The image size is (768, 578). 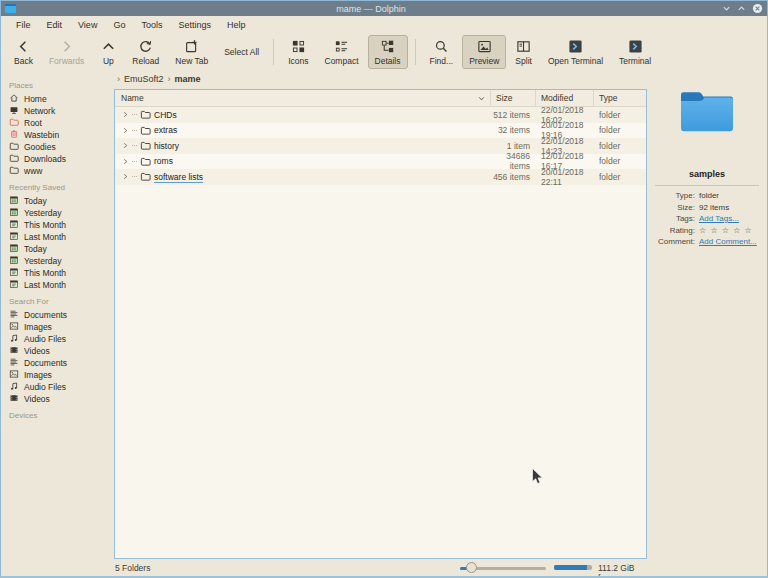 I want to click on file-row-software-lists: software lists456 items20/01/2018 22:11f…, so click(x=380, y=177).